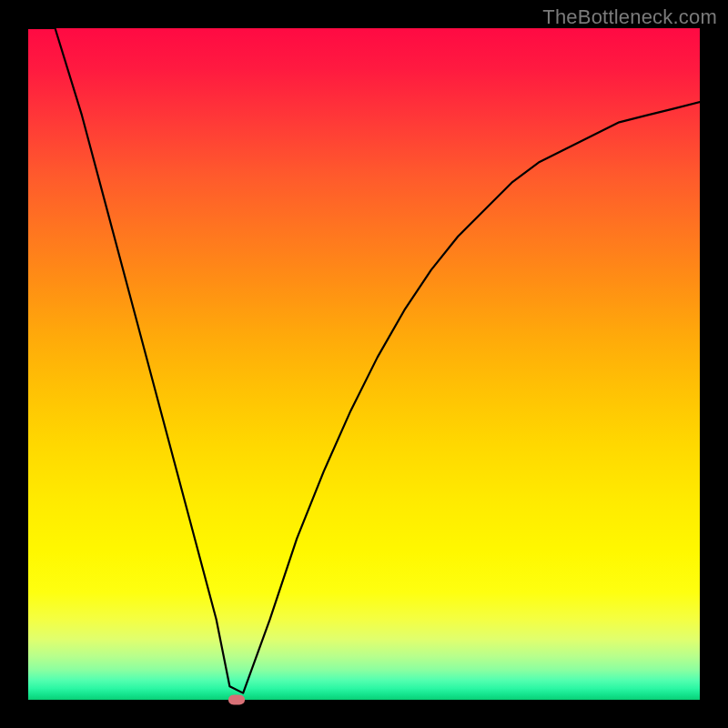 Image resolution: width=728 pixels, height=728 pixels. I want to click on watermark-text: TheBottleneck.com, so click(630, 17).